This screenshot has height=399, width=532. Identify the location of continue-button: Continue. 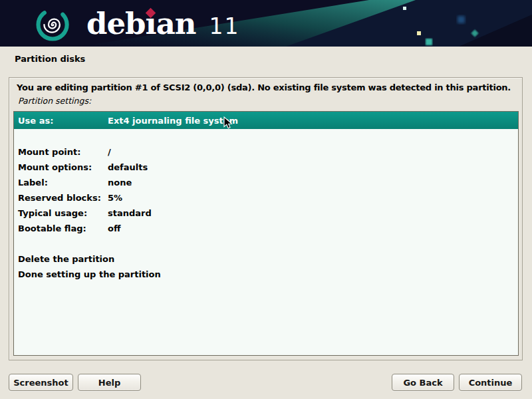
(491, 382).